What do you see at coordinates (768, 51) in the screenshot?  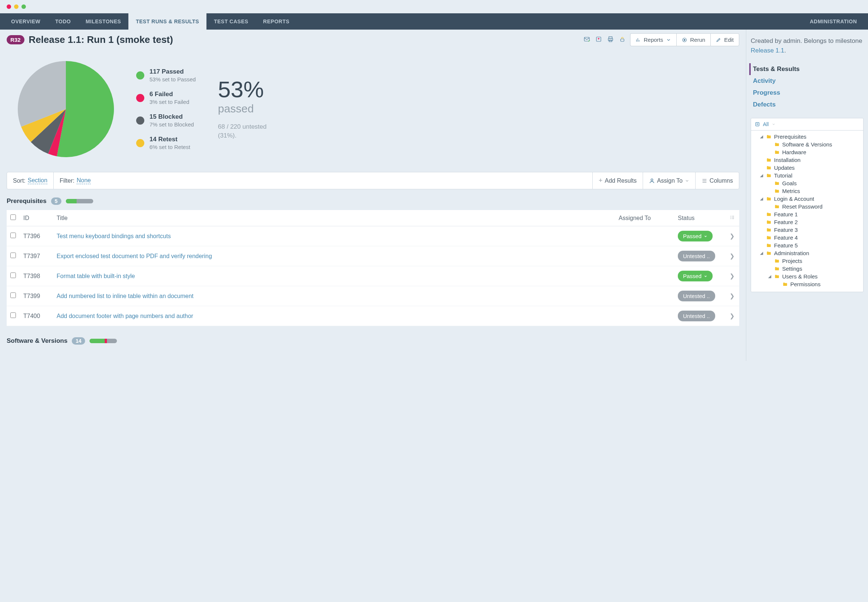 I see `milestone-link: Release 1.1` at bounding box center [768, 51].